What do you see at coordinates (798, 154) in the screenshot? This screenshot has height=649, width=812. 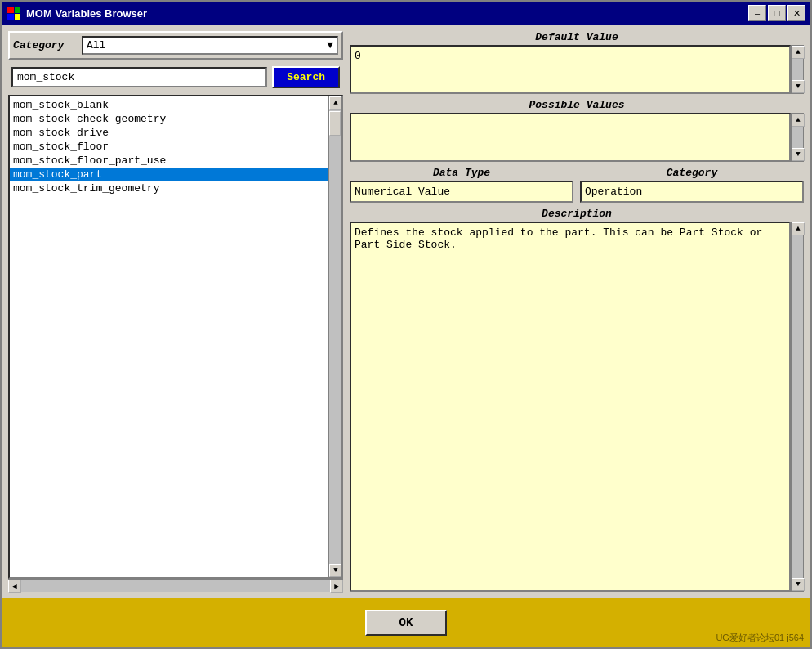 I see `pv-scroll-down: ▼` at bounding box center [798, 154].